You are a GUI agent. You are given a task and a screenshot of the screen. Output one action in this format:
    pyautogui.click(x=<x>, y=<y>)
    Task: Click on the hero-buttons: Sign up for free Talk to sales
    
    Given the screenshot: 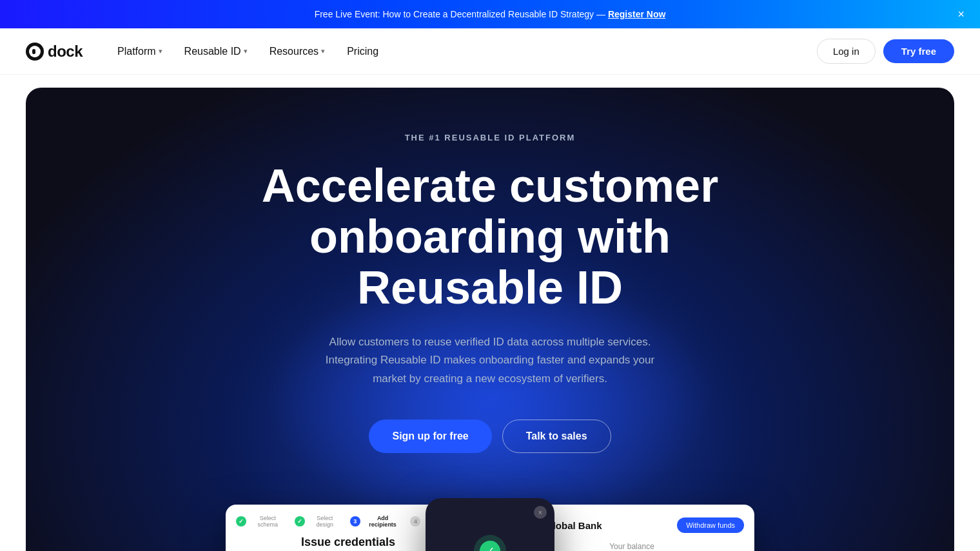 What is the action you would take?
    pyautogui.click(x=490, y=436)
    